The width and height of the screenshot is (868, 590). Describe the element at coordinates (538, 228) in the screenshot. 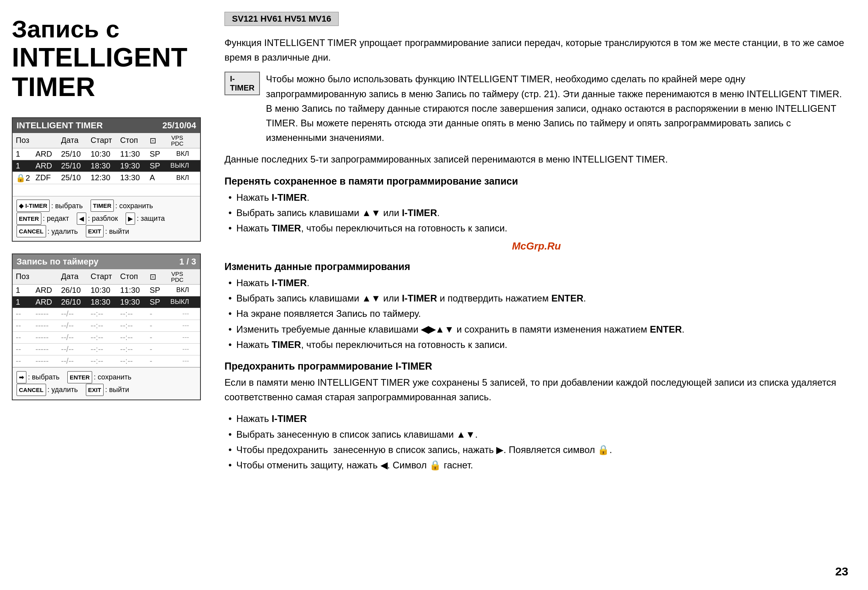

I see `s1-b3: Нажать TIMER, чтобы переключиться на гот…` at that location.